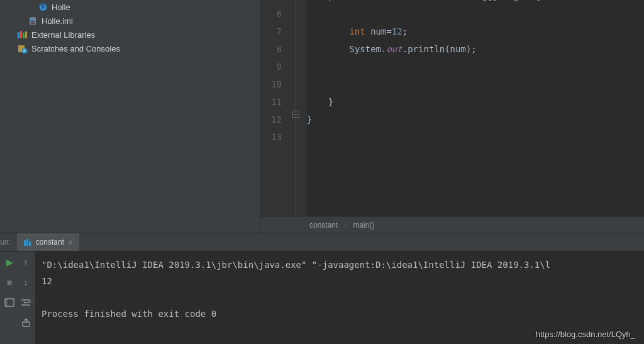 The height and width of the screenshot is (344, 644). I want to click on fold-gutter: ▶, so click(297, 108).